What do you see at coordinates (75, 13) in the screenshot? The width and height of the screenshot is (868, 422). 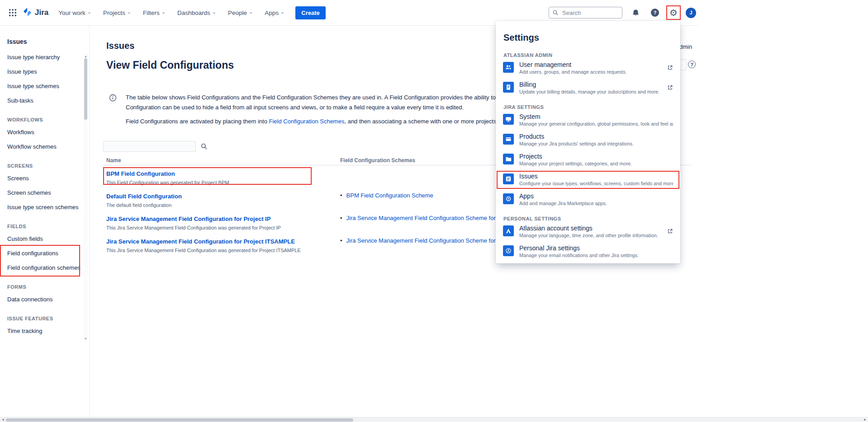 I see `nav-your-work: Your work` at bounding box center [75, 13].